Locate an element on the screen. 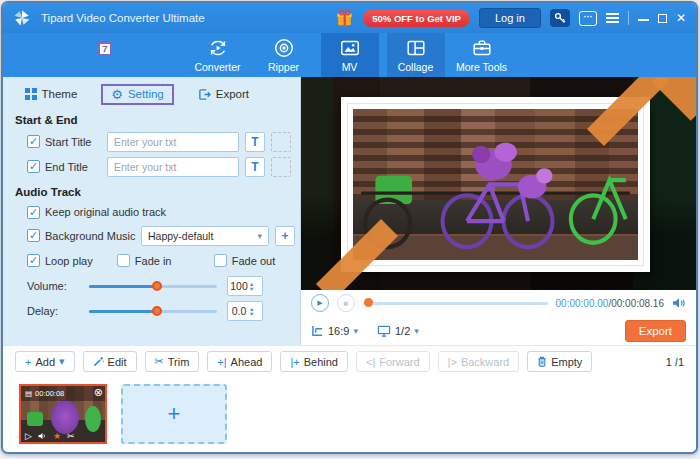 The image size is (700, 459). mv-icon is located at coordinates (350, 48).